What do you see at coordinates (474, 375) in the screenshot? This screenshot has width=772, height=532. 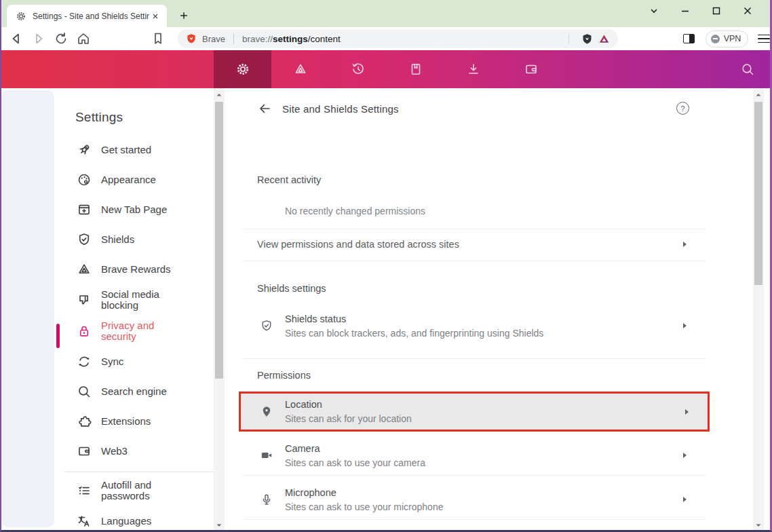 I see `section-heading-permissions: Permissions` at bounding box center [474, 375].